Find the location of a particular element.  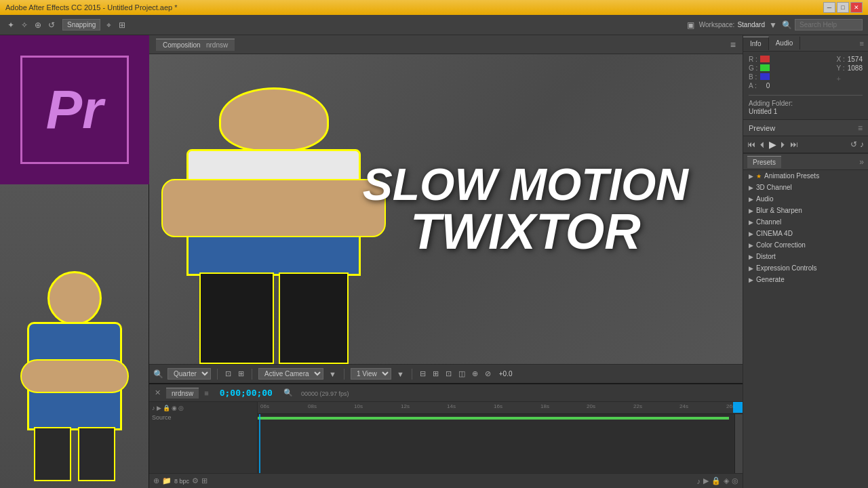

playhead is located at coordinates (260, 443).